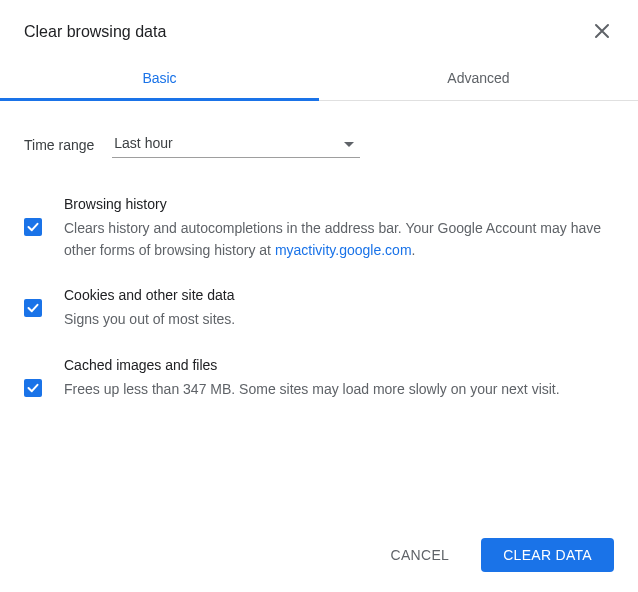  What do you see at coordinates (344, 250) in the screenshot?
I see `myactivity-link: myactivity.google.com` at bounding box center [344, 250].